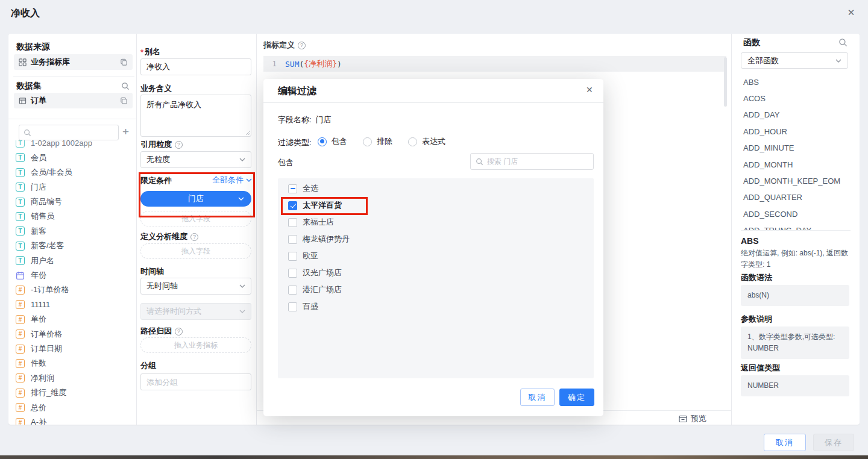 The image size is (868, 459). Describe the element at coordinates (311, 222) in the screenshot. I see `store-option-来福士店: 来福士店` at that location.